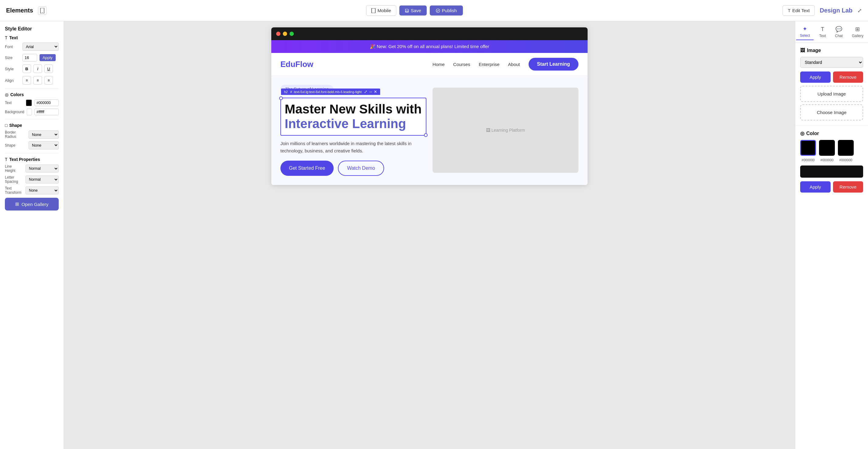  Describe the element at coordinates (462, 64) in the screenshot. I see `nav-courses: Courses` at that location.